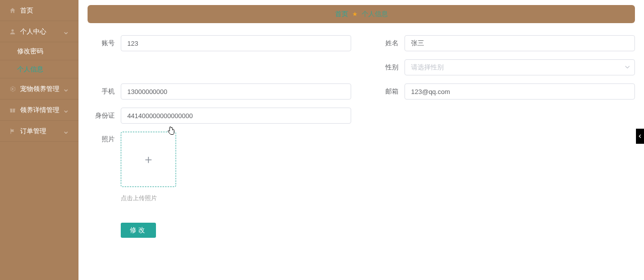 This screenshot has width=644, height=280. What do you see at coordinates (39, 89) in the screenshot?
I see `sidebar-item-pet-adopt: 宠物领养管理 ⌄` at bounding box center [39, 89].